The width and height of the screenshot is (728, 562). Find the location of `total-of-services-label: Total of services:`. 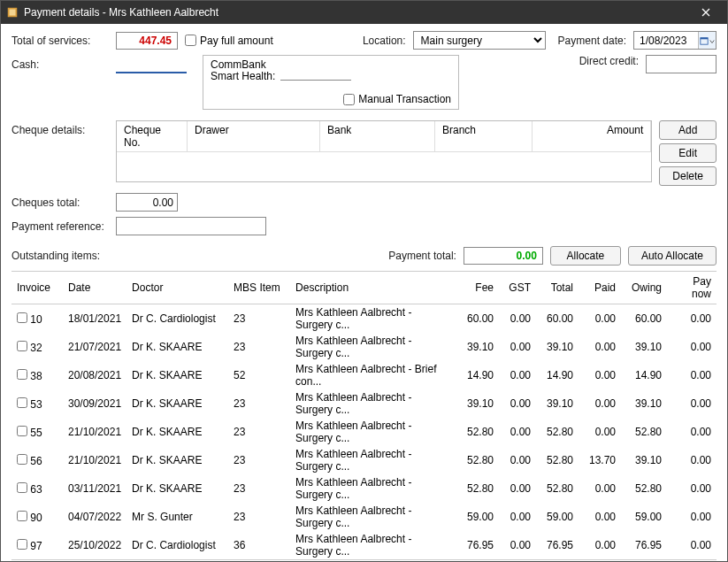

total-of-services-label: Total of services: is located at coordinates (60, 41).